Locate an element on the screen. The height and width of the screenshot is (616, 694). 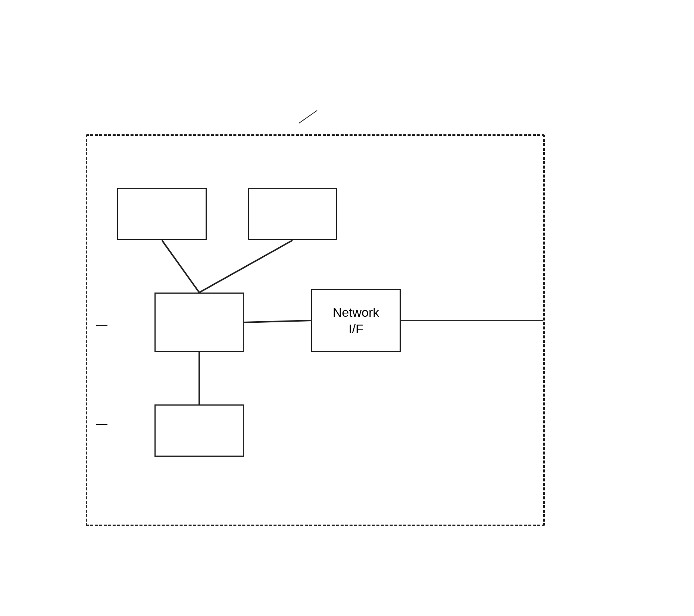
display-box is located at coordinates (293, 214).